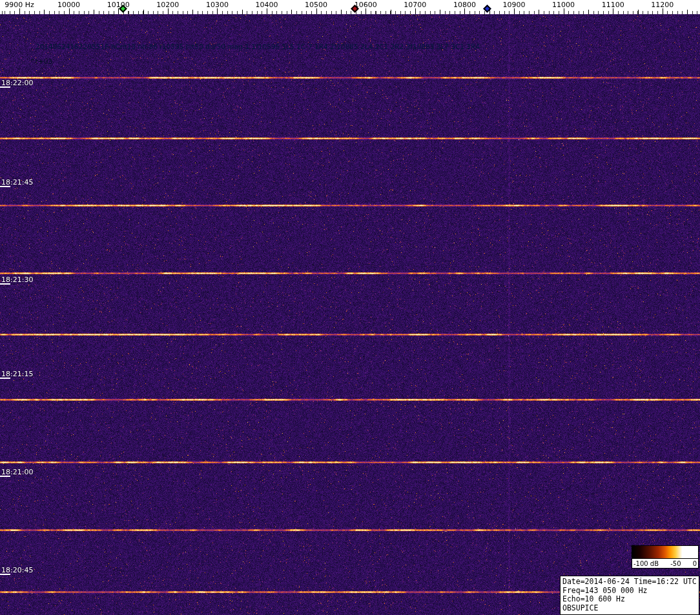 The width and height of the screenshot is (700, 615). What do you see at coordinates (258, 46) in the screenshot?
I see `event-header-text: 20140624162203516 hCnt13 nb-86 f10595 hi…` at bounding box center [258, 46].